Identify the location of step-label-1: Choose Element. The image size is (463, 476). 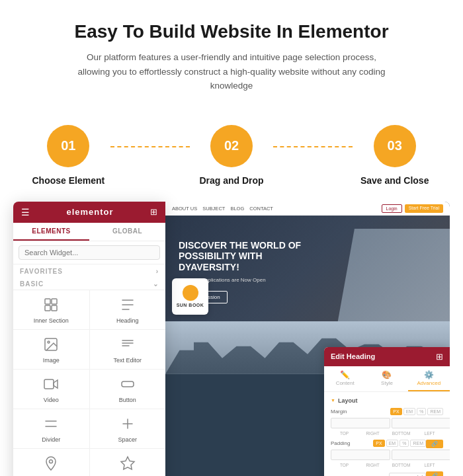
(68, 180).